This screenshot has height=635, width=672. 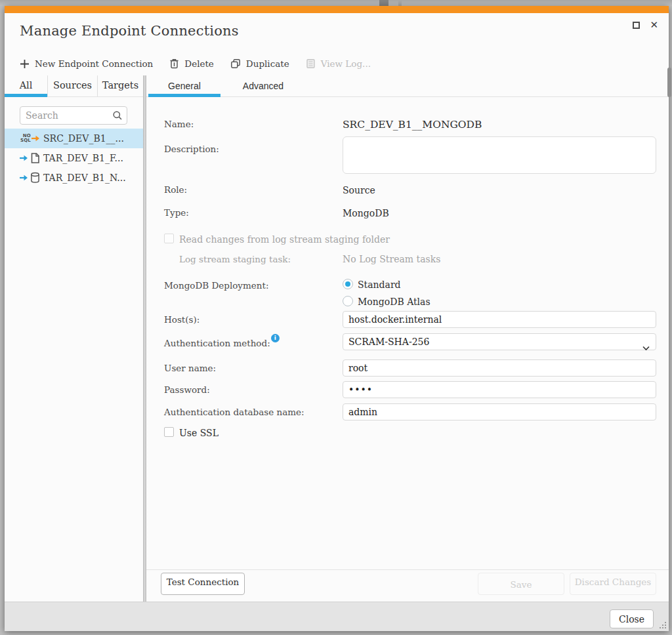 I want to click on auth-method-select: SCRAM-SHA-256, so click(x=499, y=342).